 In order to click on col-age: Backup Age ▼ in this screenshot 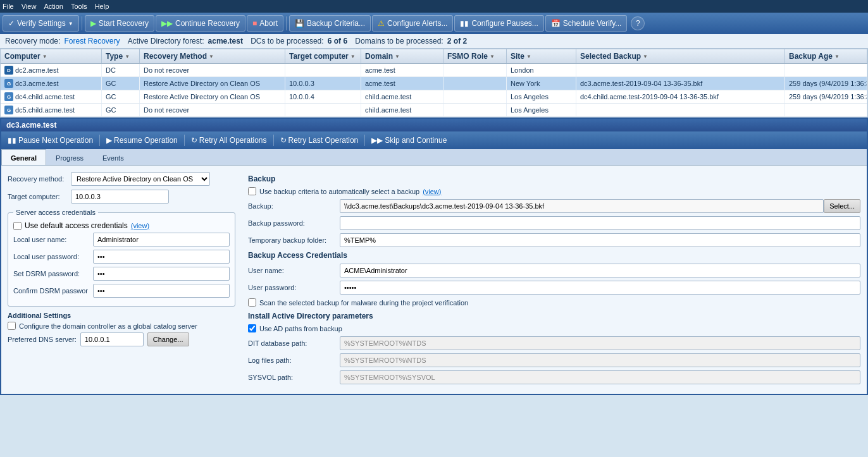, I will do `click(826, 56)`.